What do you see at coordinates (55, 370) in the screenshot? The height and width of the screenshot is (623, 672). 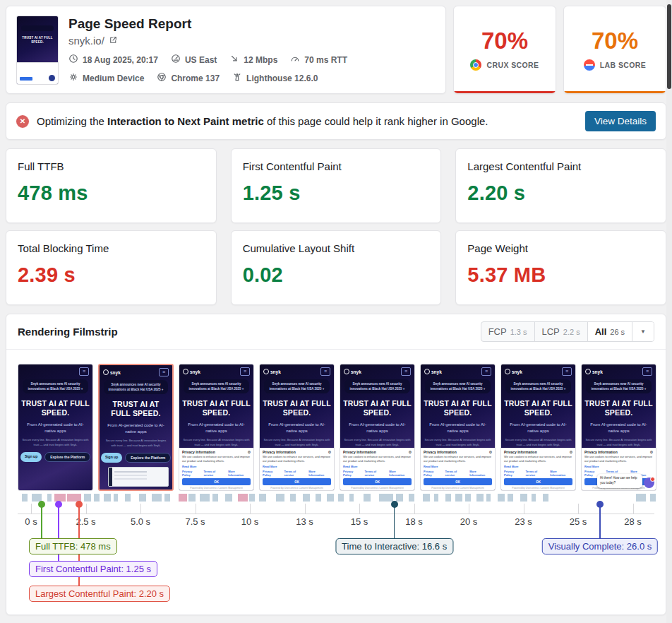 I see `frame-site-header: ≡` at bounding box center [55, 370].